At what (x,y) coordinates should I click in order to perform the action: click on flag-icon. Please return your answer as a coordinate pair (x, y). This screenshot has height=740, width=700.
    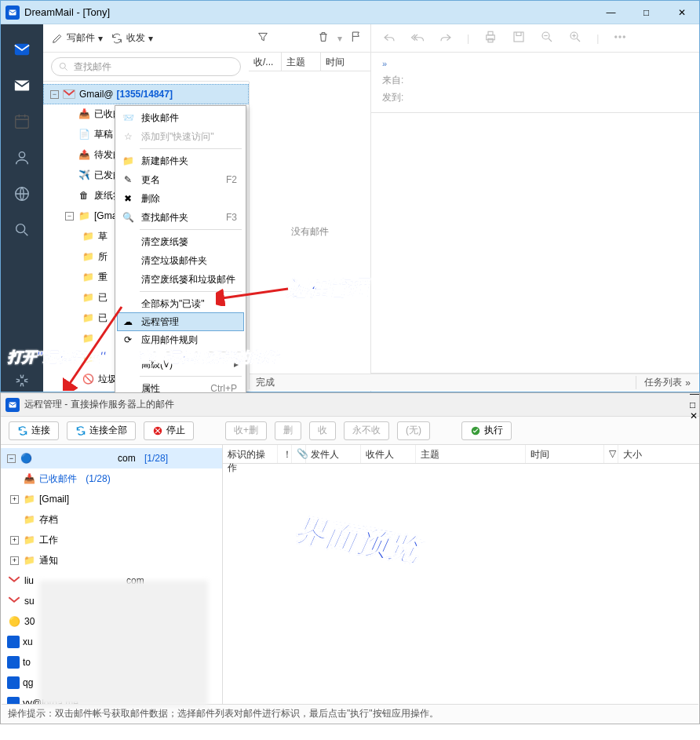
    Looking at the image, I should click on (356, 38).